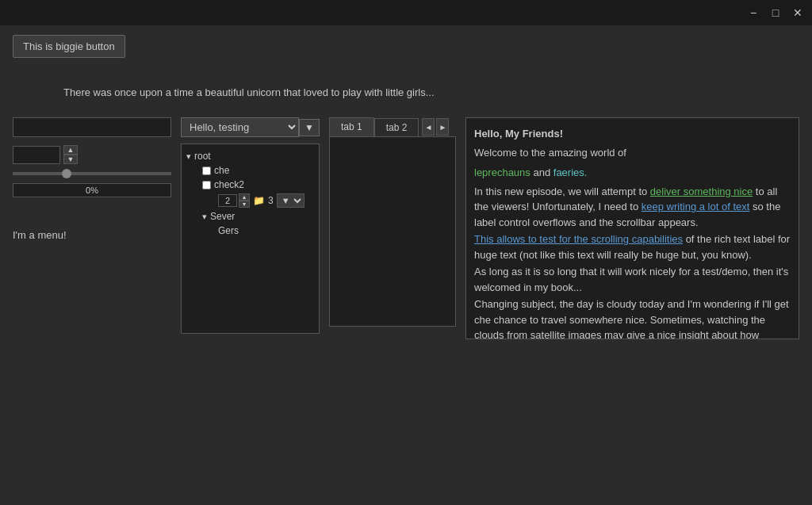  Describe the element at coordinates (309, 128) in the screenshot. I see `dropdown-arrow-button: ▼` at that location.